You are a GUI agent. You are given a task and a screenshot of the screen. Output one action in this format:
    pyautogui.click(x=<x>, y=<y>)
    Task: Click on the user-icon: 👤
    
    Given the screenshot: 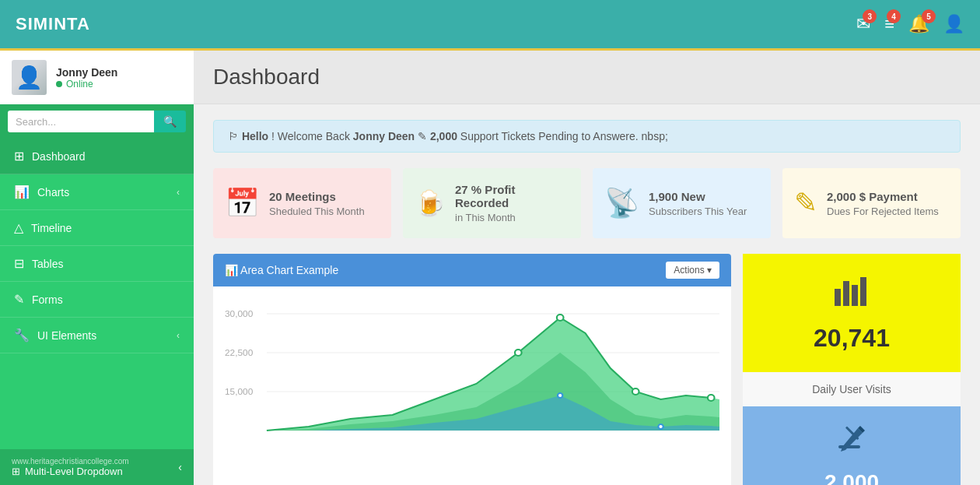 What is the action you would take?
    pyautogui.click(x=954, y=23)
    